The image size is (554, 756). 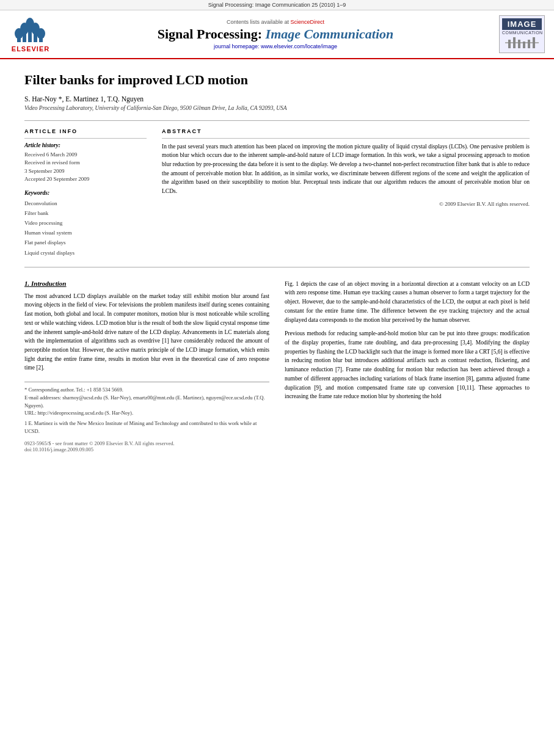 What do you see at coordinates (86, 145) in the screenshot?
I see `article-history-label: Article history:` at bounding box center [86, 145].